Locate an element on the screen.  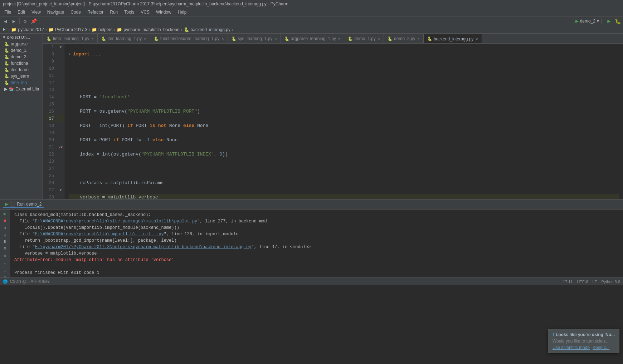
status-linesep: LF is located at coordinates (595, 282).